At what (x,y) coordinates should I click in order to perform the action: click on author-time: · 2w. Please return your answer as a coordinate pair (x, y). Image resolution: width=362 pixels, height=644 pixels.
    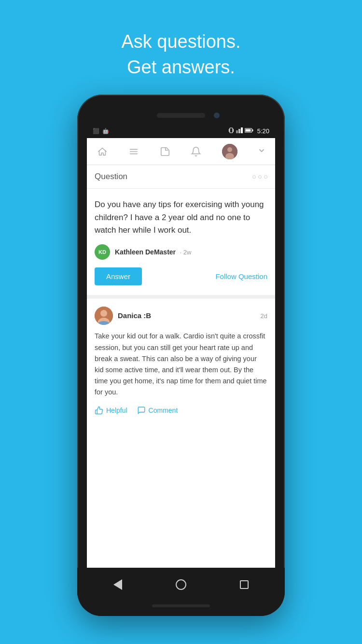
    Looking at the image, I should click on (186, 252).